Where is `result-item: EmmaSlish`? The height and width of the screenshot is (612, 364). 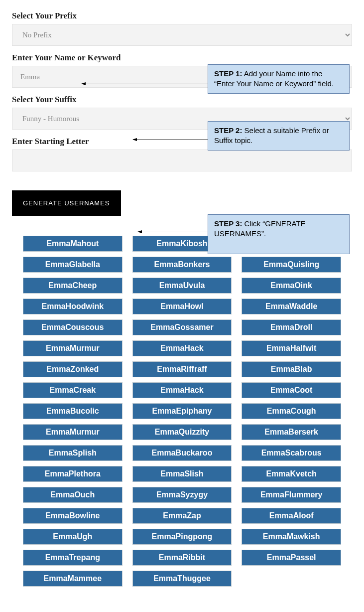 result-item: EmmaSlish is located at coordinates (182, 474).